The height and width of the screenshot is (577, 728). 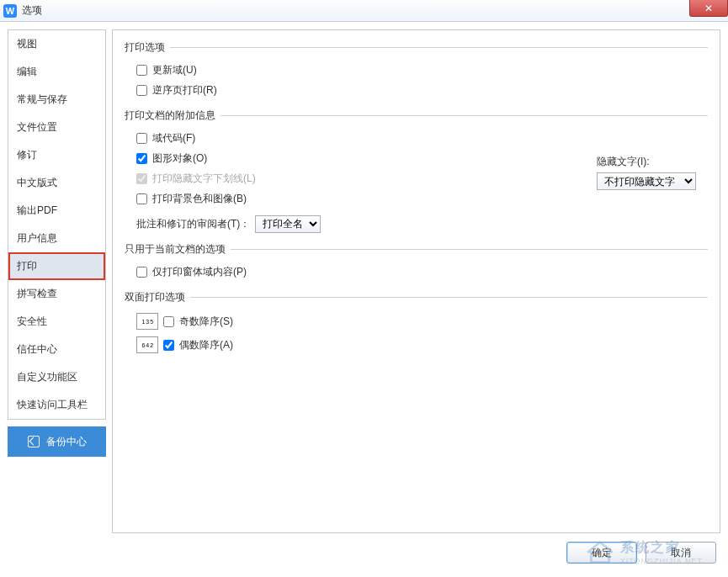 What do you see at coordinates (57, 442) in the screenshot?
I see `backup-center-button: 备份中心` at bounding box center [57, 442].